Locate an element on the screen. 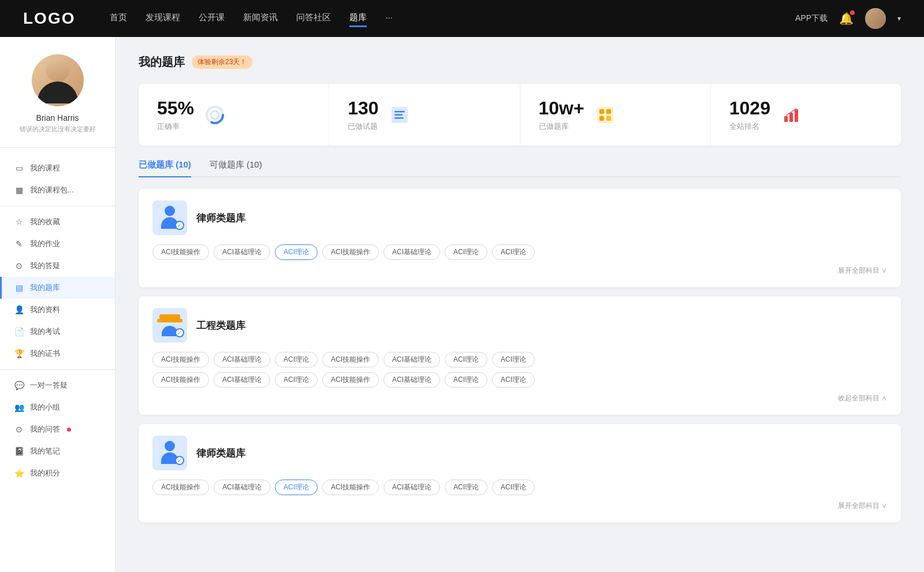 This screenshot has height=572, width=924. tag-0-0: ACI技能操作 is located at coordinates (181, 252).